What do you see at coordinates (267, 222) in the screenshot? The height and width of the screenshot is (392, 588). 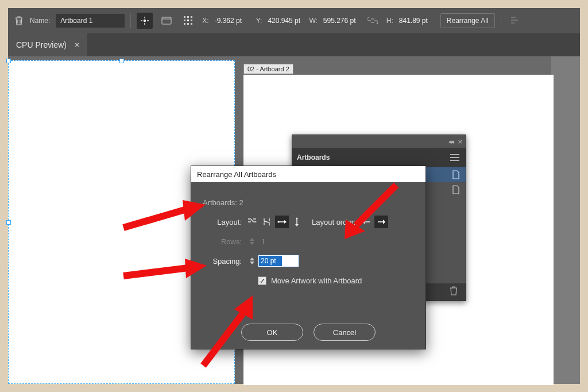 I see `layout-grid-col-button` at bounding box center [267, 222].